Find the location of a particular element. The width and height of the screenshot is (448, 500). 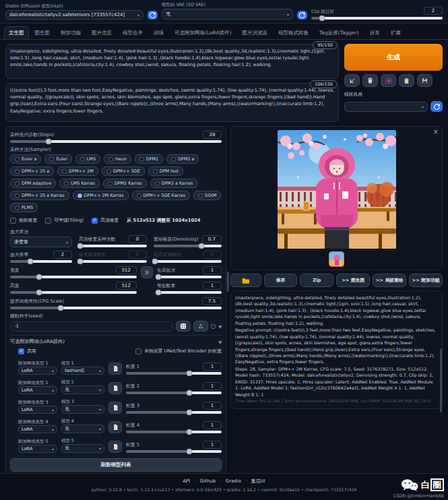

height-slider is located at coordinates (73, 292).